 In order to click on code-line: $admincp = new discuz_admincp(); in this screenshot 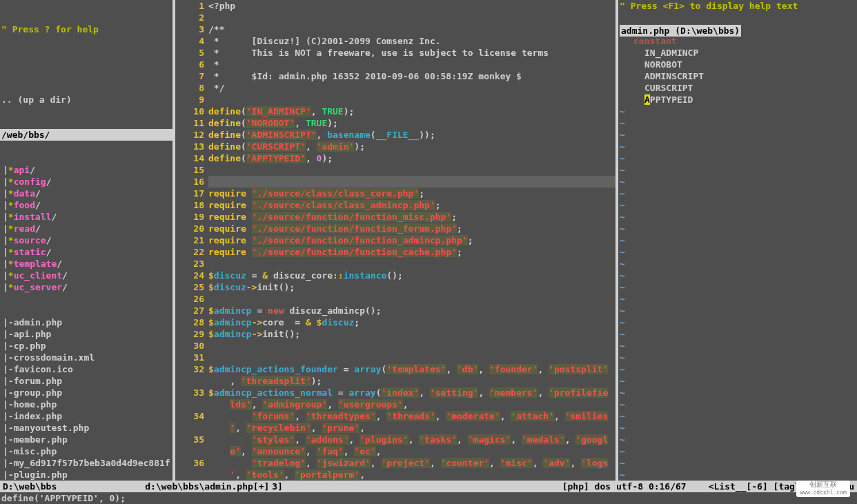, I will do `click(412, 310)`.